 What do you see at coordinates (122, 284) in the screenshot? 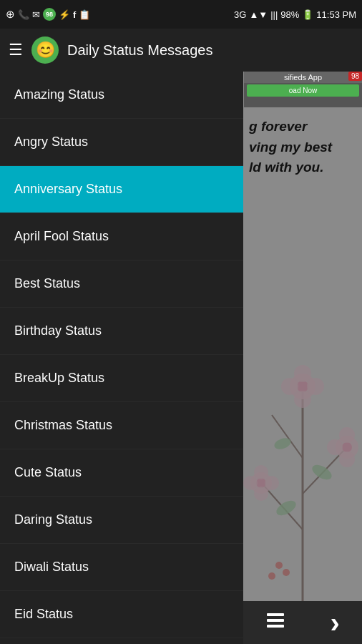
I see `sidebar-item-best: Best Status` at bounding box center [122, 284].